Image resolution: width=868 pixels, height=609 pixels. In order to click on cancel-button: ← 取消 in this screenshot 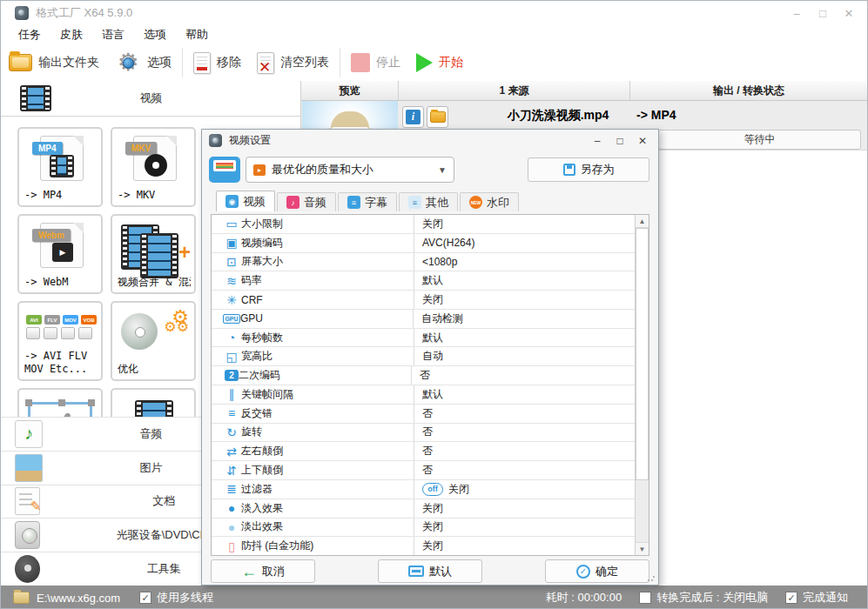, I will do `click(263, 571)`.